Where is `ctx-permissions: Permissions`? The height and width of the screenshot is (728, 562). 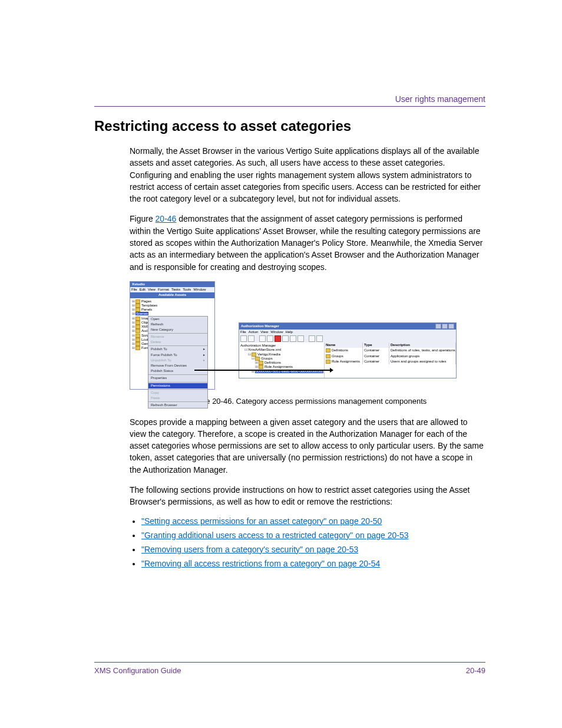 ctx-permissions: Permissions is located at coordinates (178, 386).